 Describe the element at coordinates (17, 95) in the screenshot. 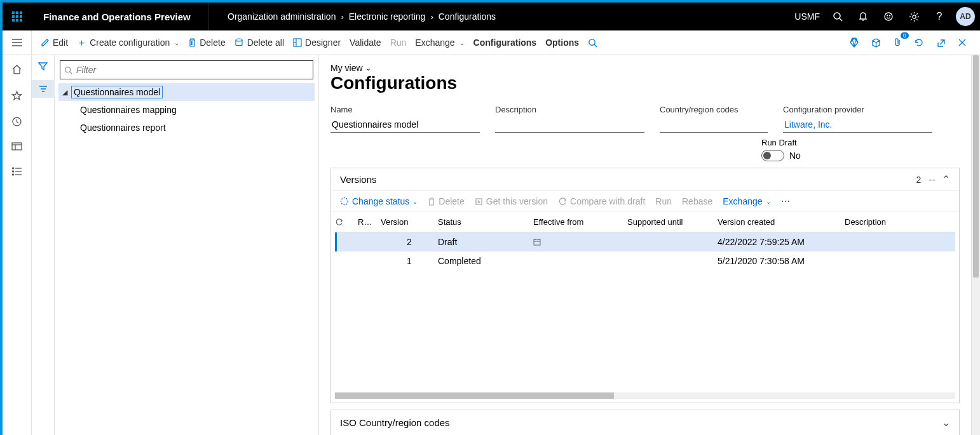

I see `star-icon` at that location.